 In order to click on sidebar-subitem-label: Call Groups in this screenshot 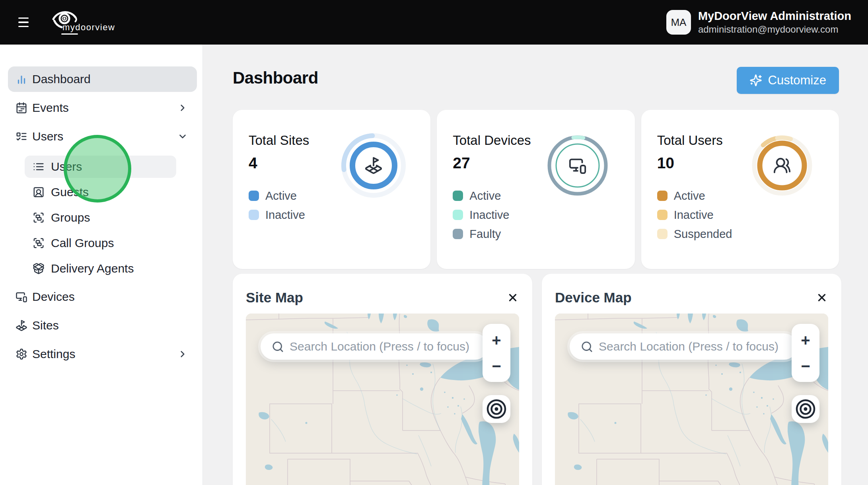, I will do `click(82, 243)`.